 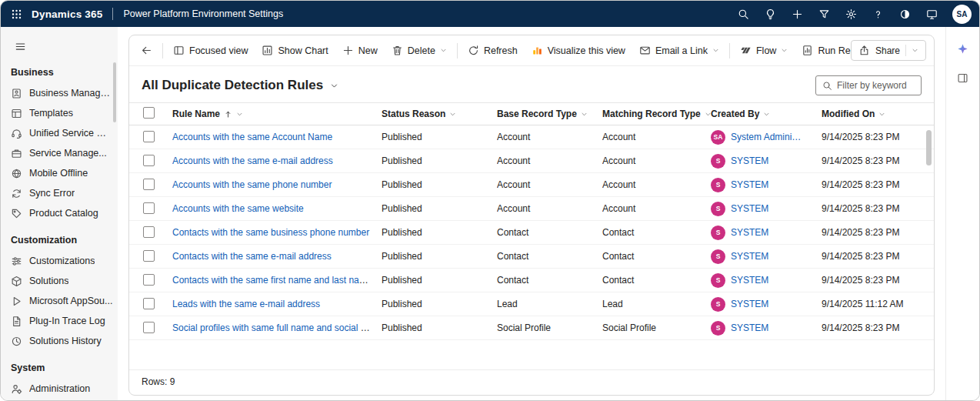 What do you see at coordinates (368, 51) in the screenshot?
I see `command-label: New` at bounding box center [368, 51].